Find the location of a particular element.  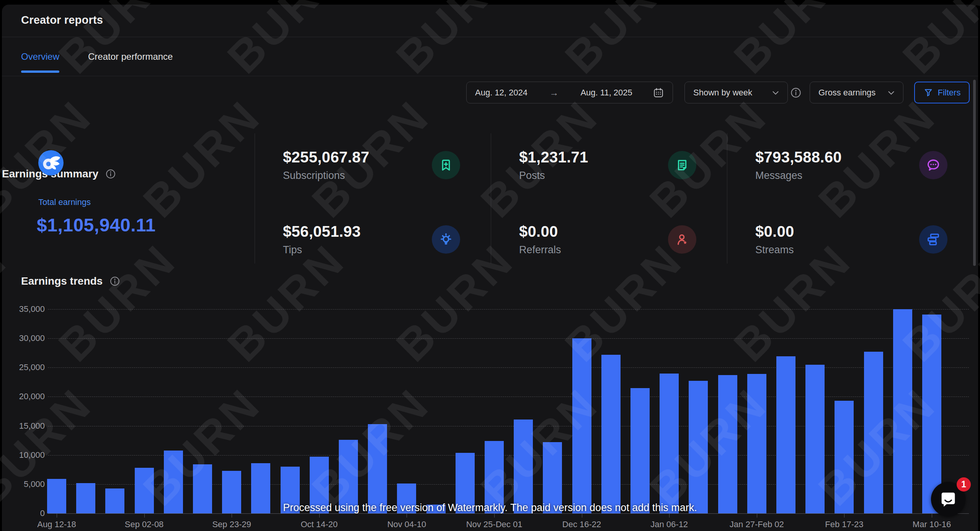

stat-subscriptions: $255,067.87 Subscriptions is located at coordinates (375, 165).